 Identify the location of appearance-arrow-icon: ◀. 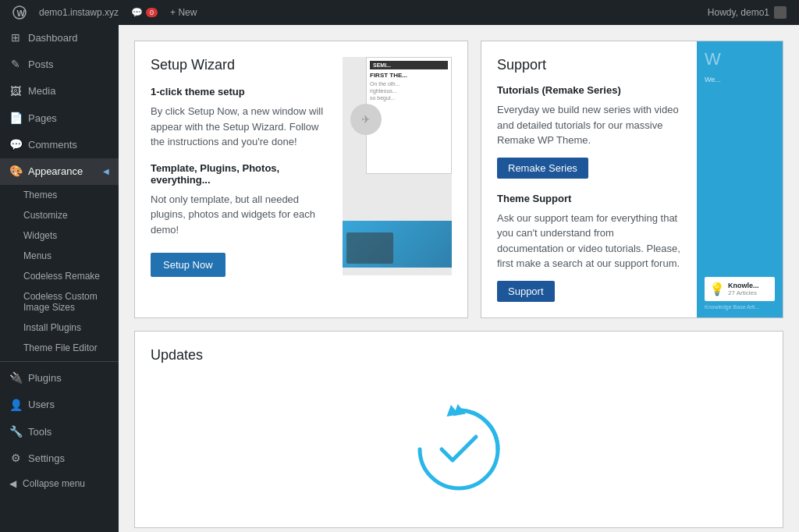
(106, 172).